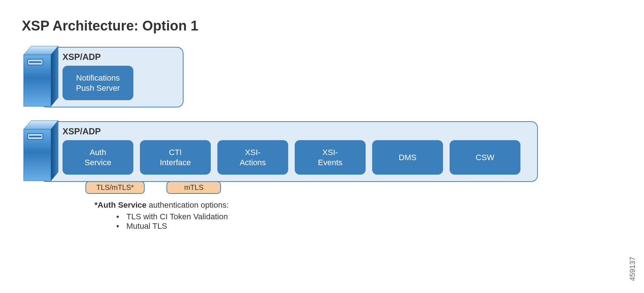 The width and height of the screenshot is (644, 293). I want to click on pill-cti-interface: CTI Interface, so click(175, 158).